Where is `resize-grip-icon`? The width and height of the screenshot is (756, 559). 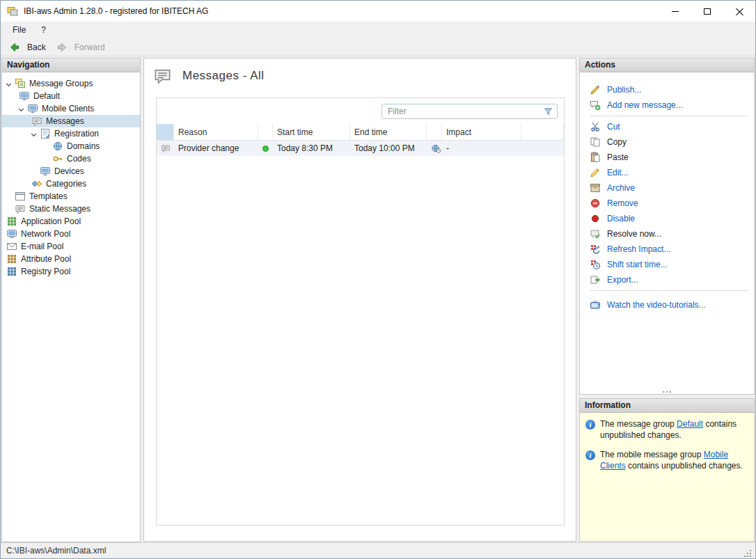
resize-grip-icon is located at coordinates (748, 553).